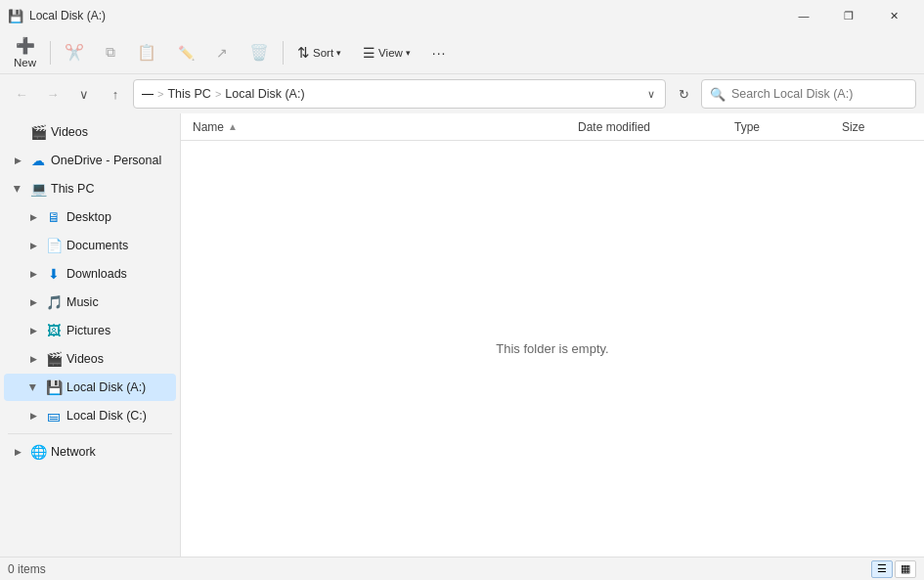  Describe the element at coordinates (804, 16) in the screenshot. I see `minimize-button: —` at that location.